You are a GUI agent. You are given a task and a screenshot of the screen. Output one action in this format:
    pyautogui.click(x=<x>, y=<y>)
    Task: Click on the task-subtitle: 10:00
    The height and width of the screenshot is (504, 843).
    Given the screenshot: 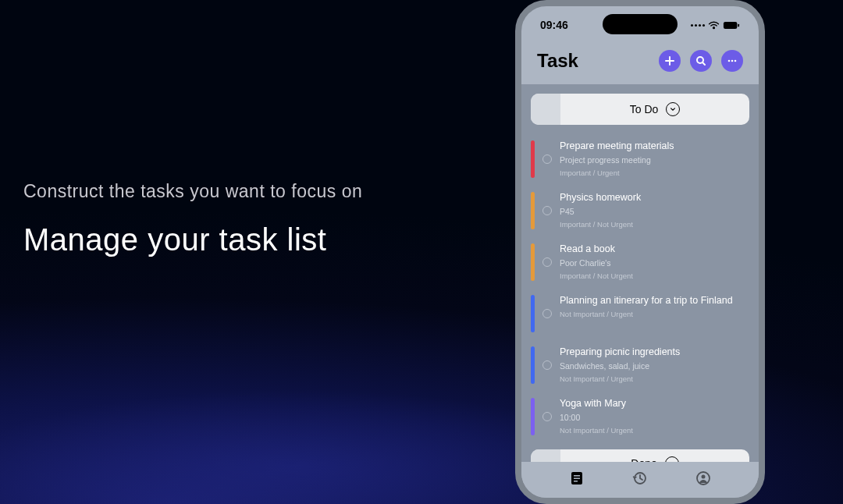 What is the action you would take?
    pyautogui.click(x=654, y=417)
    